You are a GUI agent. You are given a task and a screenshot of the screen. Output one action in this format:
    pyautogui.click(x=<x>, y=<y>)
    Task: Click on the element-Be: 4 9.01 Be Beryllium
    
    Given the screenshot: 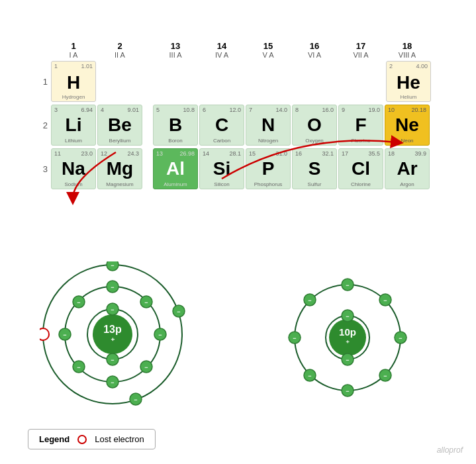 What is the action you would take?
    pyautogui.click(x=120, y=125)
    